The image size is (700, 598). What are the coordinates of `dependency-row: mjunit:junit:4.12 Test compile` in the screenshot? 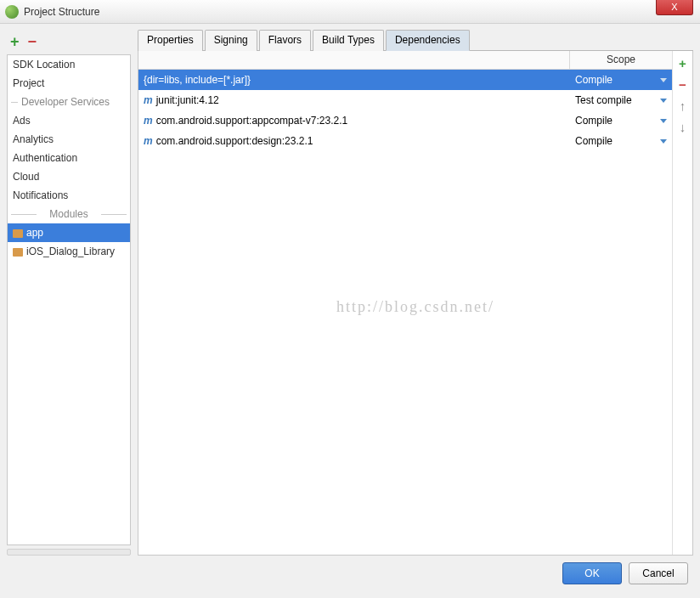 It's located at (405, 100).